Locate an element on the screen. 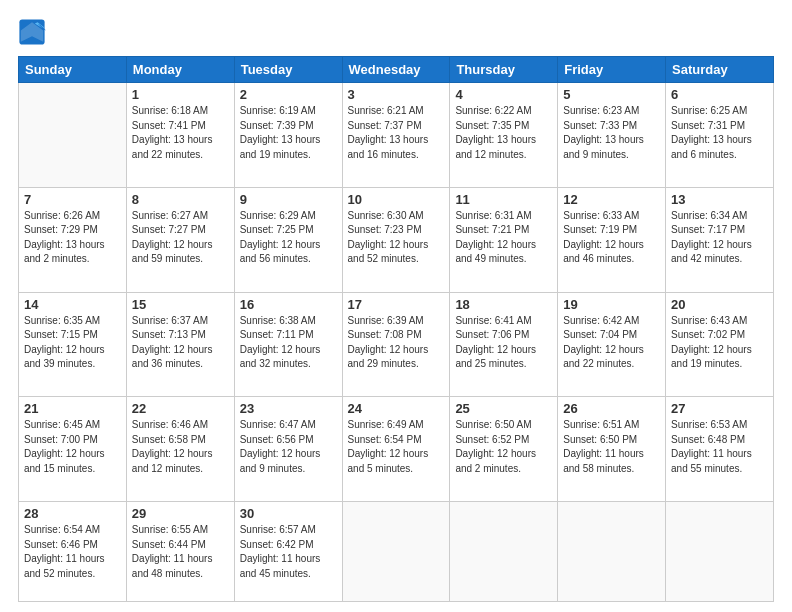 The width and height of the screenshot is (792, 612). day-info: Sunrise: 6:22 AM Sunset: 7:35 PM Dayligh… is located at coordinates (504, 133).